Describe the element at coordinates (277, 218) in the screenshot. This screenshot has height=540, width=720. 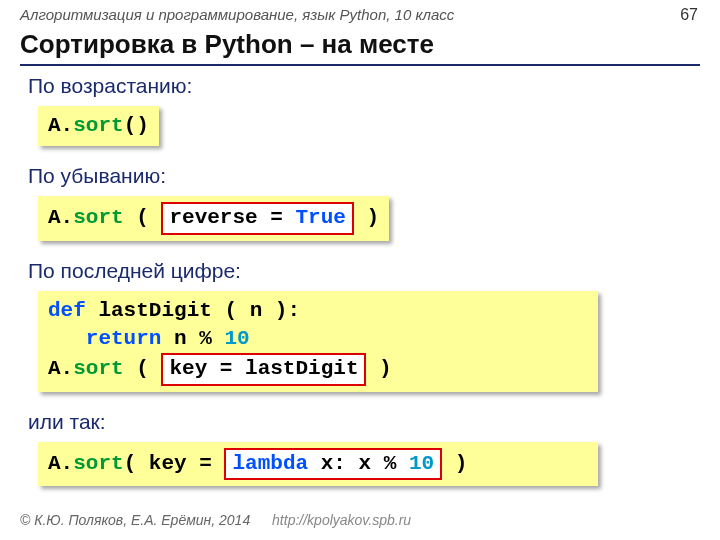
I see `code-token: =` at that location.